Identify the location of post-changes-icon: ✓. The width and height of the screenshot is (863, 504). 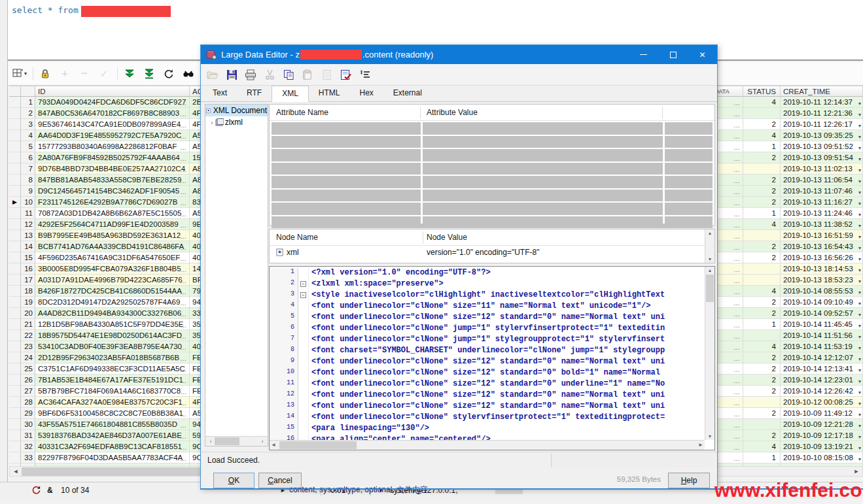
(104, 74).